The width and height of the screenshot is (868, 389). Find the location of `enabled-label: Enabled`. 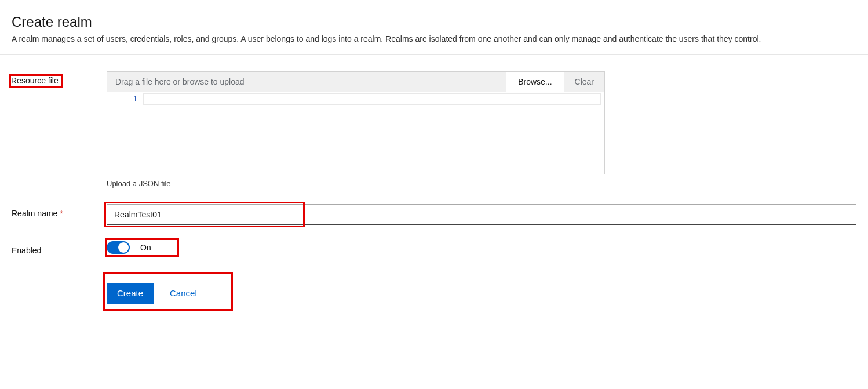

enabled-label: Enabled is located at coordinates (59, 248).